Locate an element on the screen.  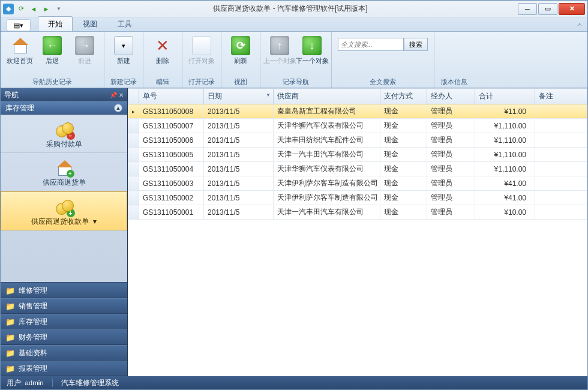
cell-id: GS1311050005 is located at coordinates (172, 155).